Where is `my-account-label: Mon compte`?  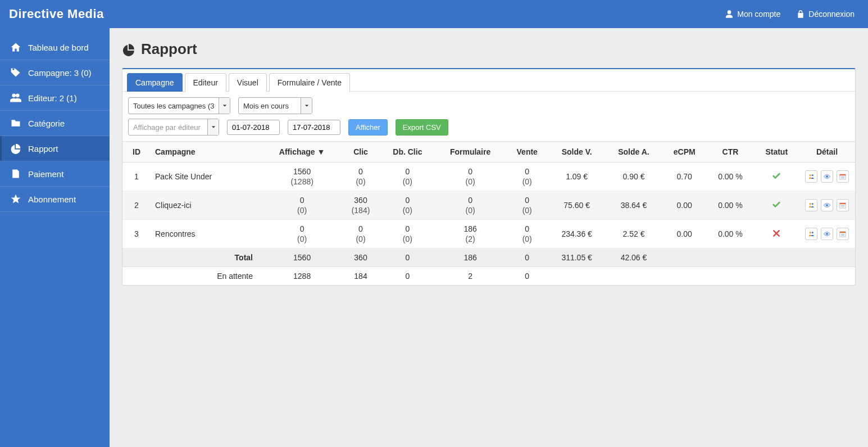 my-account-label: Mon compte is located at coordinates (758, 14).